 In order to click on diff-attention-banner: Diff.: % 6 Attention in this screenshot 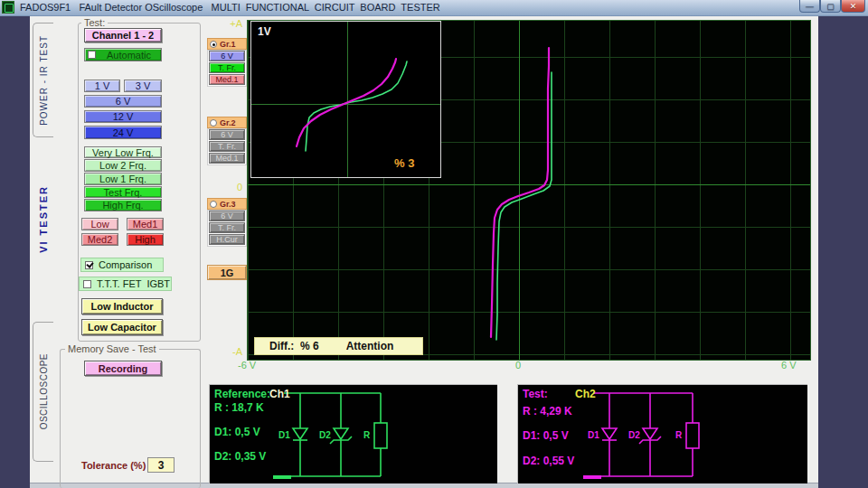, I will do `click(338, 346)`.